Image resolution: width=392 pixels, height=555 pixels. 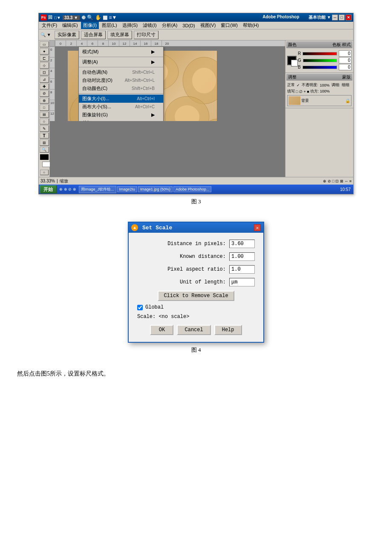 I want to click on menu-image: 图像(I), so click(x=90, y=26).